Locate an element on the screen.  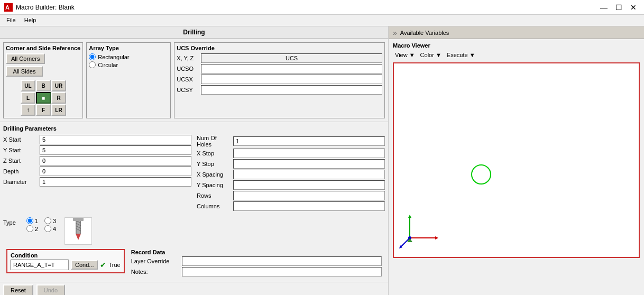
corner-r: R is located at coordinates (59, 98).